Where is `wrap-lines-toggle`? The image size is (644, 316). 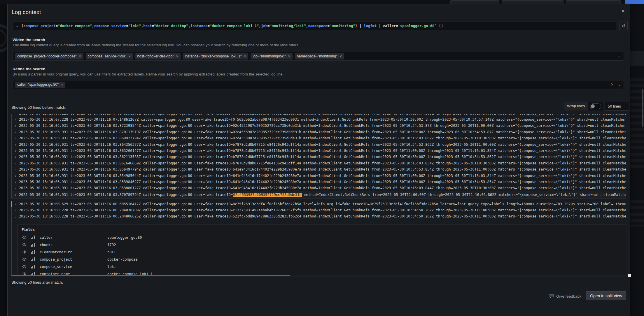
wrap-lines-toggle is located at coordinates (596, 106).